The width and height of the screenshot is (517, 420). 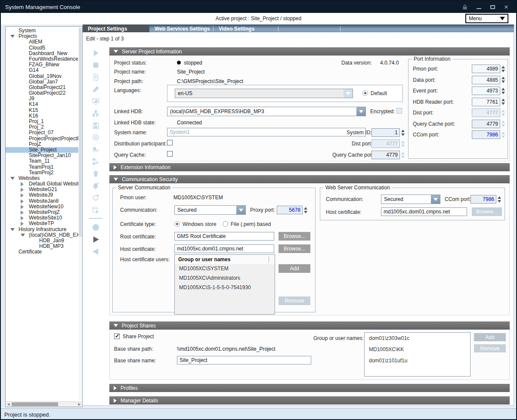 What do you see at coordinates (42, 65) in the screenshot?
I see `tree-item: FZAG_BNew` at bounding box center [42, 65].